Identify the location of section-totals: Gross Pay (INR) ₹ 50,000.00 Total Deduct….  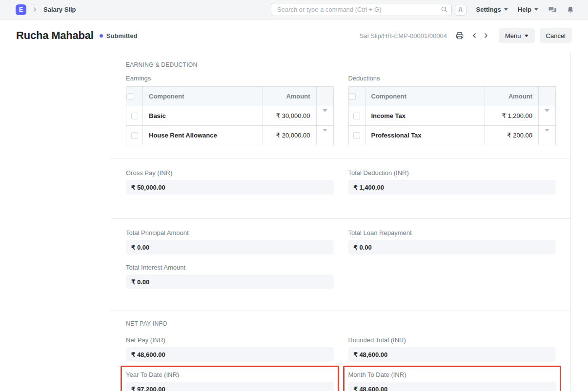
(341, 194).